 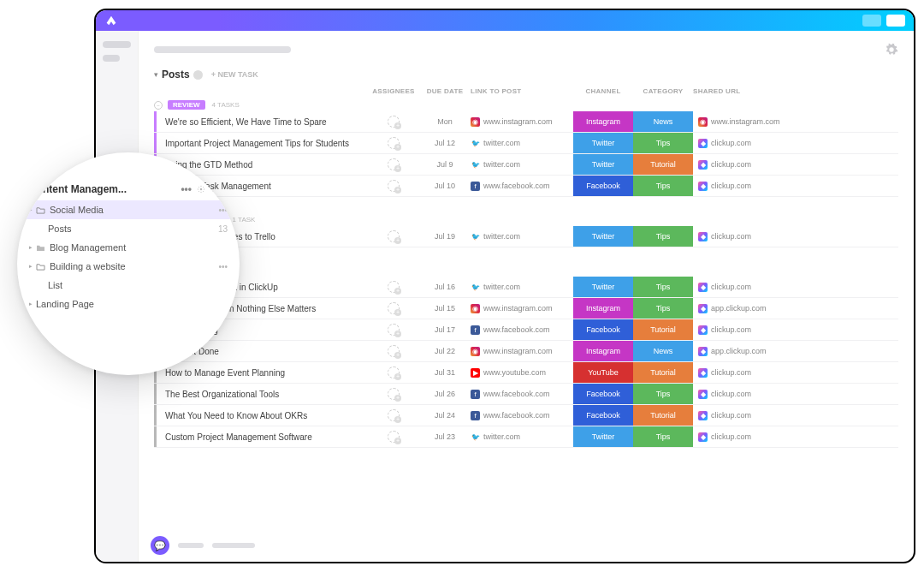 What do you see at coordinates (128, 192) in the screenshot?
I see `space-header: Content Managem... ••• + ⌕` at bounding box center [128, 192].